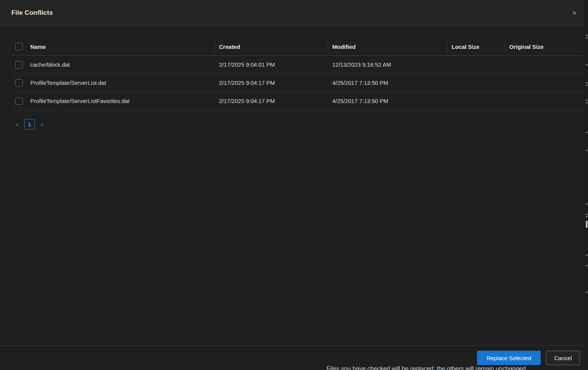 The width and height of the screenshot is (588, 370). I want to click on cell-name: cache/block.dat, so click(122, 64).